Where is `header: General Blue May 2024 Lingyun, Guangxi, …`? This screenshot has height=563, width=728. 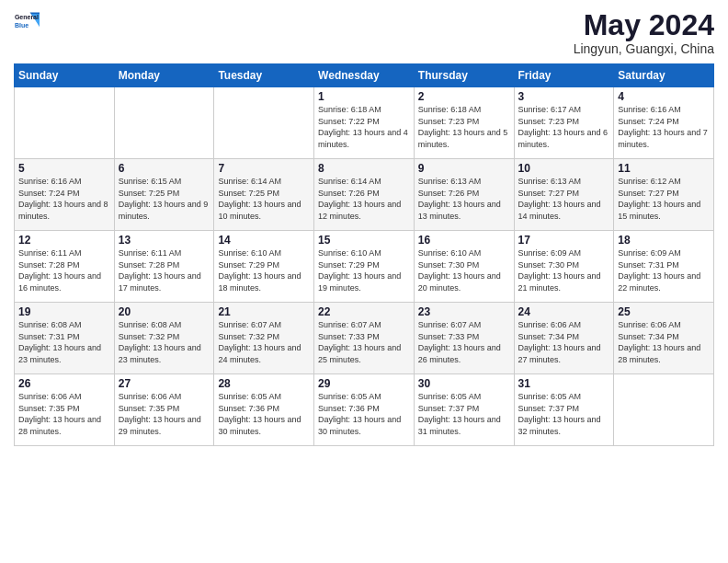
header: General Blue May 2024 Lingyun, Guangxi, … is located at coordinates (364, 33).